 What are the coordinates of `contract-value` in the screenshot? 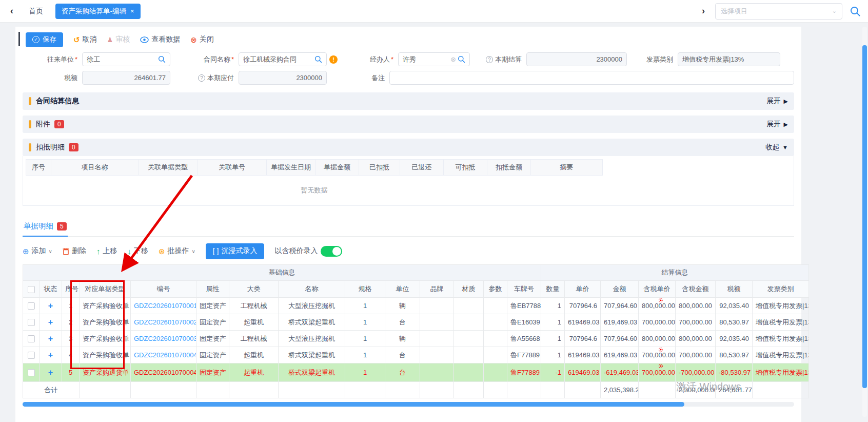 It's located at (279, 60).